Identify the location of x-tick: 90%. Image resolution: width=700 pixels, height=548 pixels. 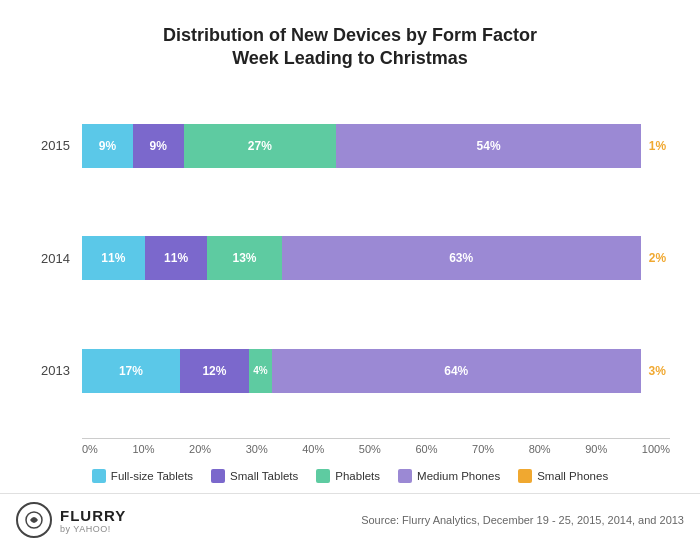
(596, 449).